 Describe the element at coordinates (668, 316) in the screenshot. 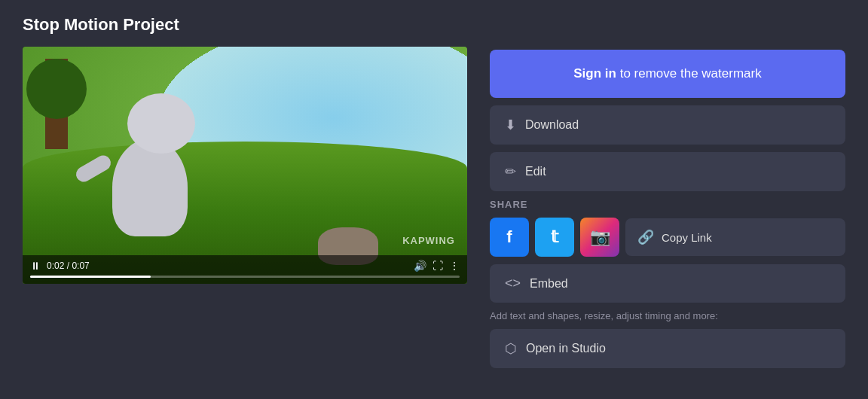

I see `add-text-hint: Add text and shapes, resize, adjust timi…` at that location.